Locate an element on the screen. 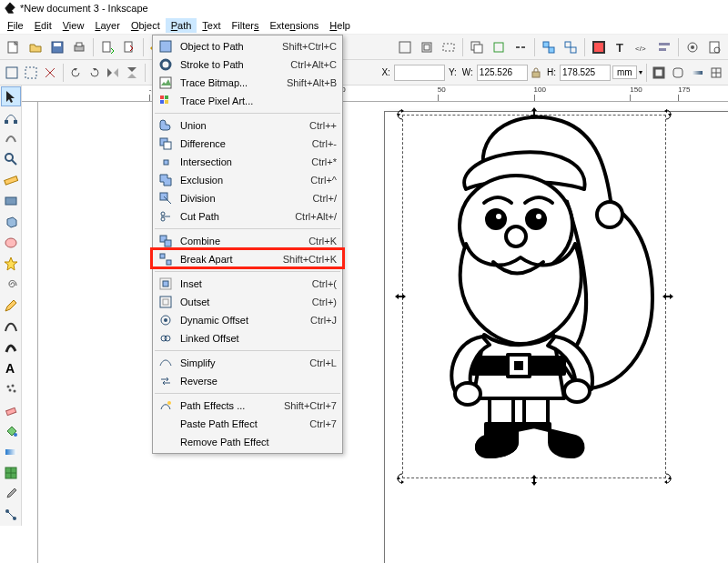 This screenshot has height=563, width=728. zoom-page-icon is located at coordinates (405, 47).